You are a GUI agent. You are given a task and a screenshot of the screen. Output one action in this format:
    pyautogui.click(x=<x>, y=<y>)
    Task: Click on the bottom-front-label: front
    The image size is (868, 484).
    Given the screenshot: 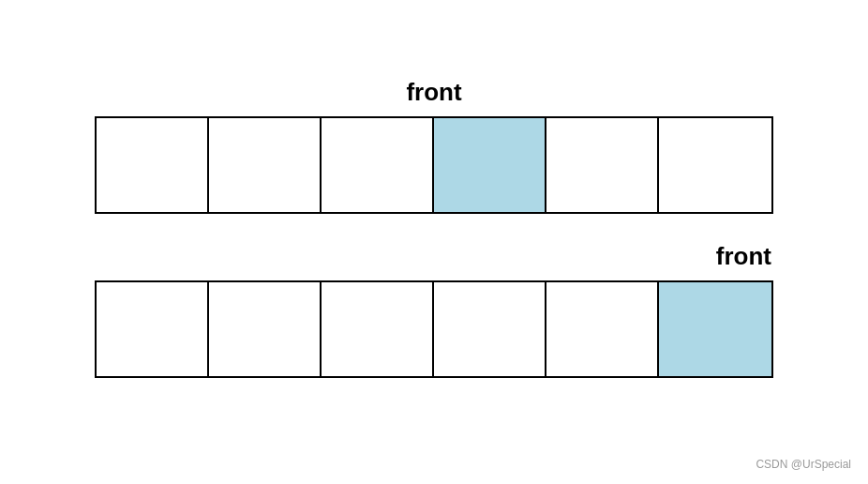 What is the action you would take?
    pyautogui.click(x=744, y=257)
    